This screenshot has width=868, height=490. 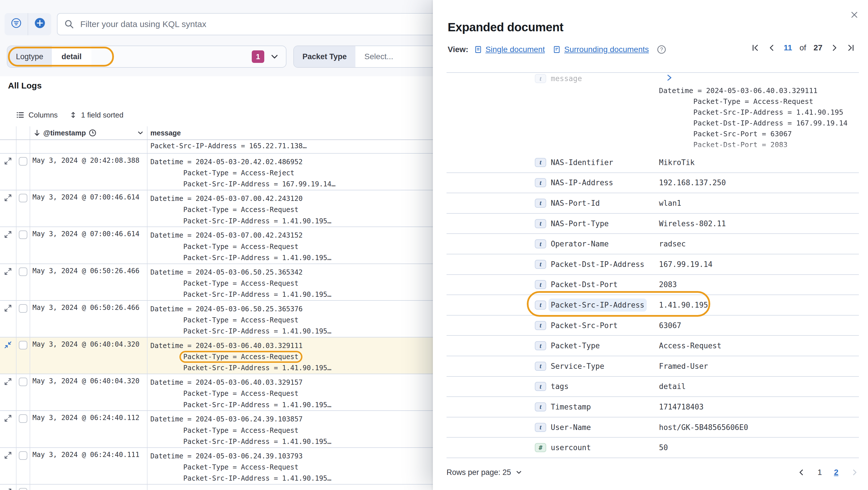 I want to click on last-page-button, so click(x=851, y=48).